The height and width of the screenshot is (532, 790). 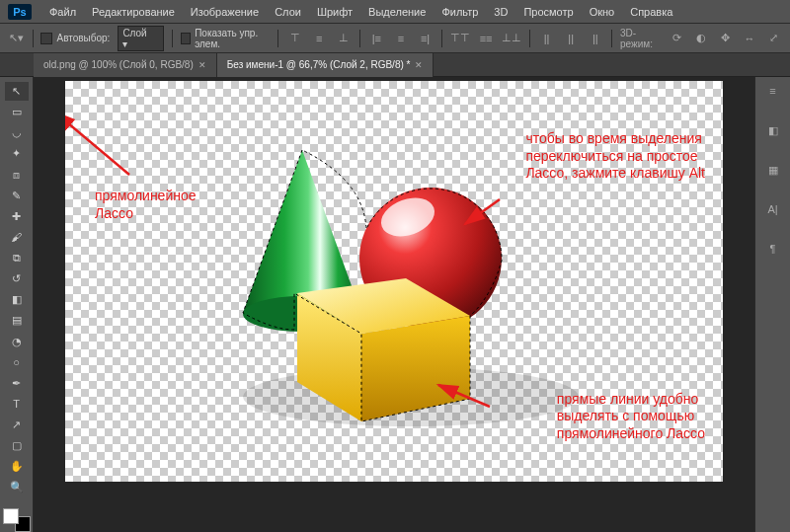 What do you see at coordinates (83, 38) in the screenshot?
I see `autoselect-label: Автовыбор:` at bounding box center [83, 38].